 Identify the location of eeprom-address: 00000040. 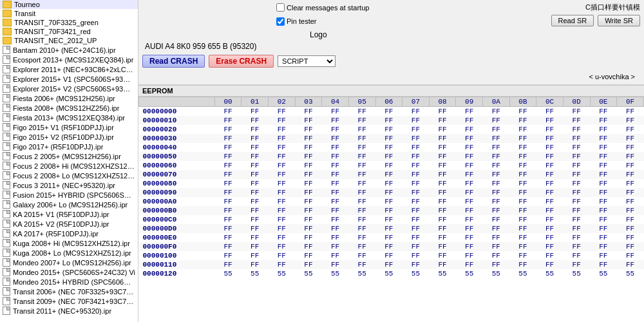
(177, 147).